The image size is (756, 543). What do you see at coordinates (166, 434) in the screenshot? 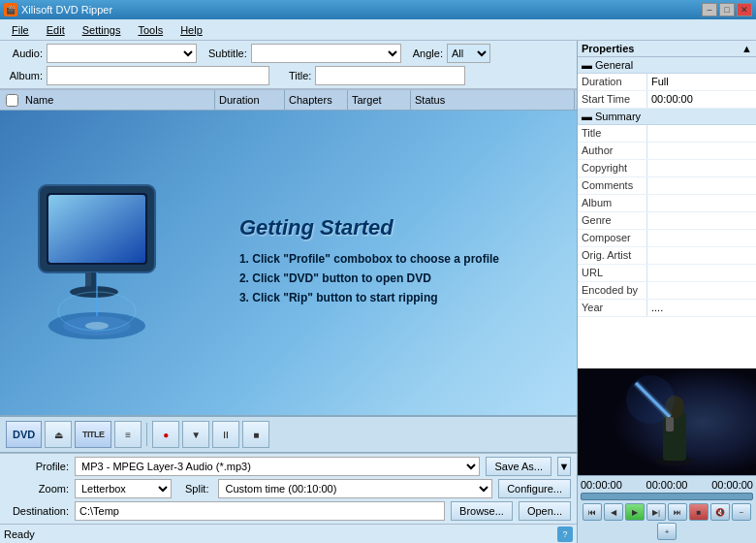
I see `record-button: ●` at bounding box center [166, 434].